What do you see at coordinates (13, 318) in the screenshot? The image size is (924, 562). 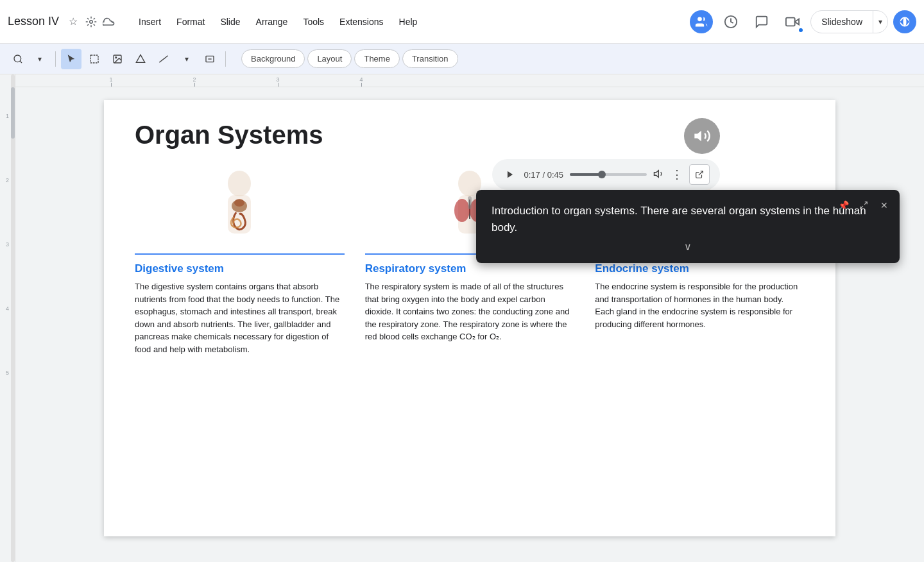 I see `scrollbar-track` at bounding box center [13, 318].